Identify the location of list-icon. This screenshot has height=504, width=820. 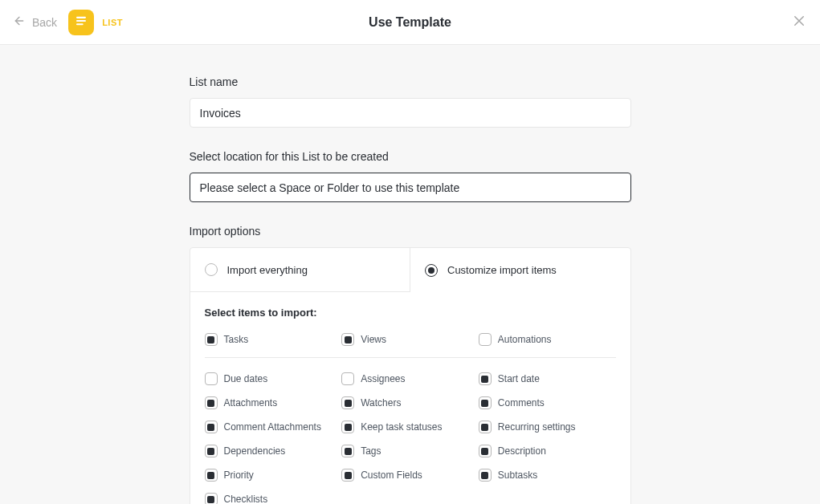
(81, 22).